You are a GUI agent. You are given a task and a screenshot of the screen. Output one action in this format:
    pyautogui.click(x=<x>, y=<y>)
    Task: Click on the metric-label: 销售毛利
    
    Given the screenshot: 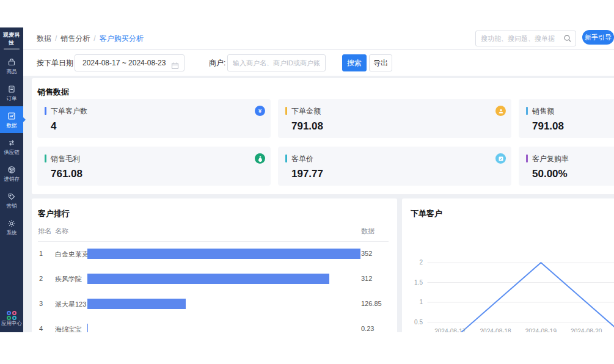 What is the action you would take?
    pyautogui.click(x=156, y=159)
    